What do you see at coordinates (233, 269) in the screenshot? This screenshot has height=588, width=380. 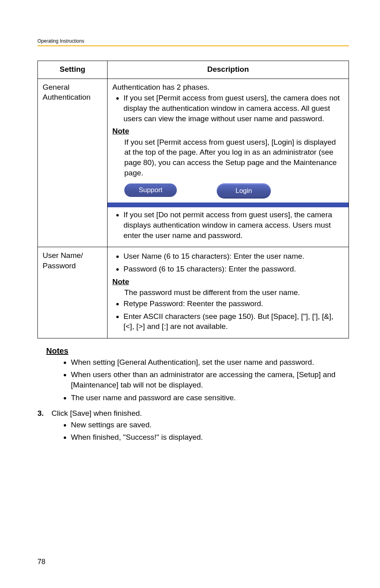 I see `desc-bullet: Password (6 to 15 characters): Enter the…` at bounding box center [233, 269].